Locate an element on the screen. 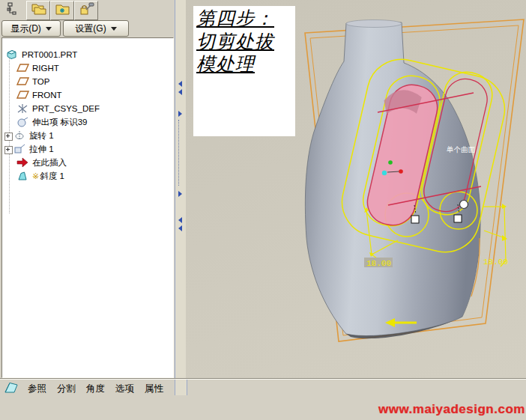  note-line: 第四步： is located at coordinates (246, 19).